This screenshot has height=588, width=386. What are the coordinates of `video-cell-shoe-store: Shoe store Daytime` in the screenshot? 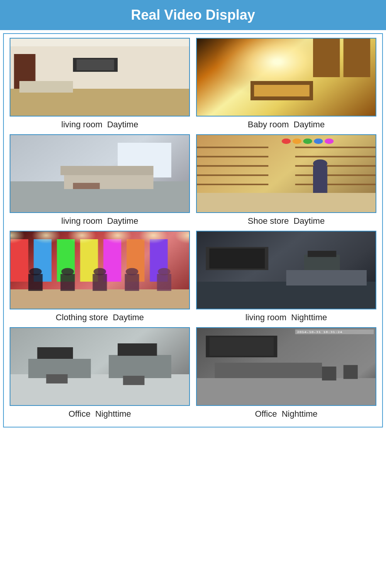 It's located at (286, 180).